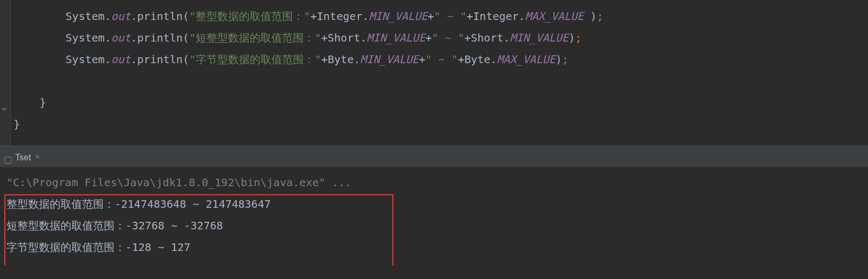 This screenshot has height=279, width=868. Describe the element at coordinates (8, 158) in the screenshot. I see `run-config-icon` at that location.